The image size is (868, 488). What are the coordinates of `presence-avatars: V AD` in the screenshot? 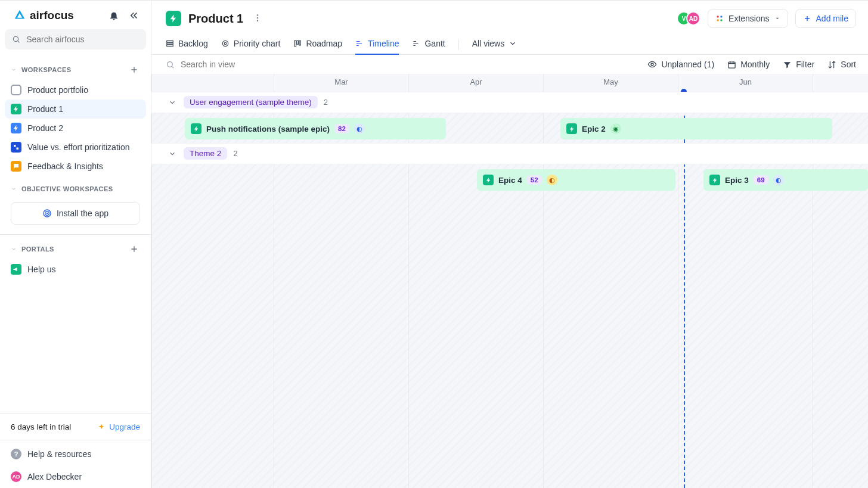 It's located at (689, 18).